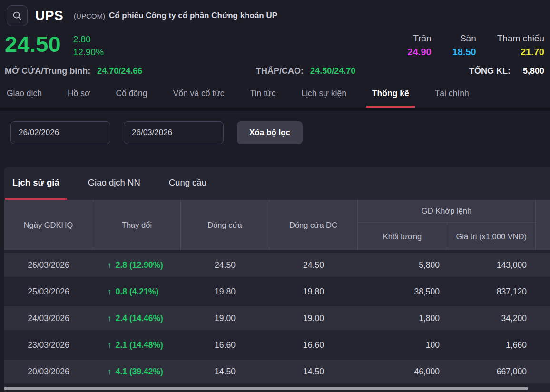  I want to click on cell-date: 26/03/2026, so click(49, 265).